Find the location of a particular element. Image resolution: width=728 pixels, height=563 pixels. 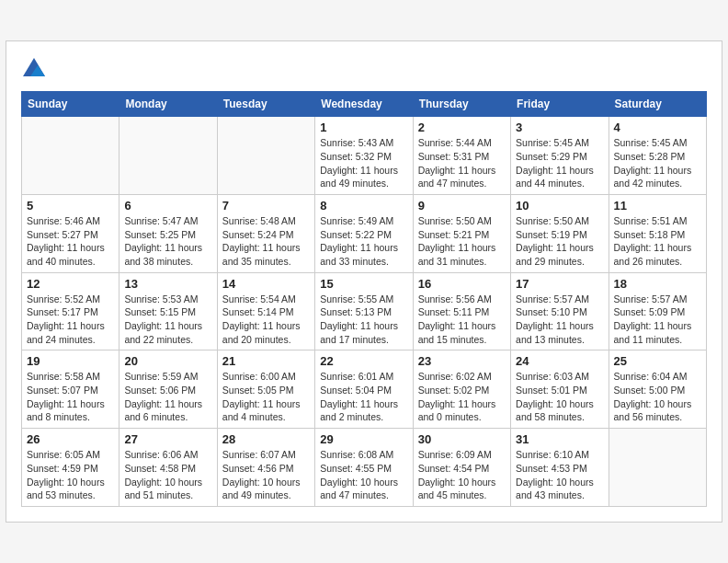

calendar-cell: 12Sunrise: 5:52 AM Sunset: 5:17 PM Dayli… is located at coordinates (71, 311).